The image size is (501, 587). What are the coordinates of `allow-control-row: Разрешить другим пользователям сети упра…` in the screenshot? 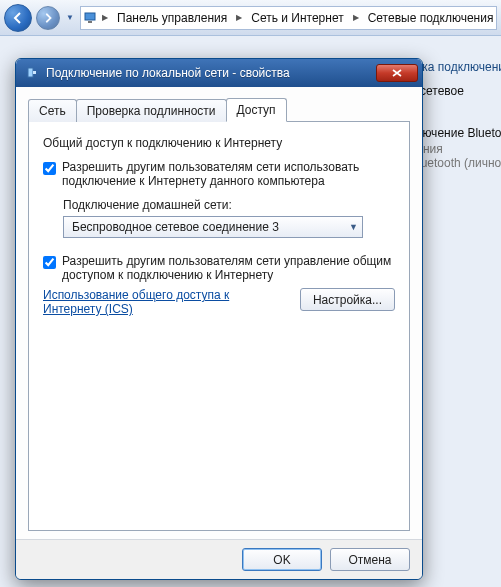 It's located at (219, 268).